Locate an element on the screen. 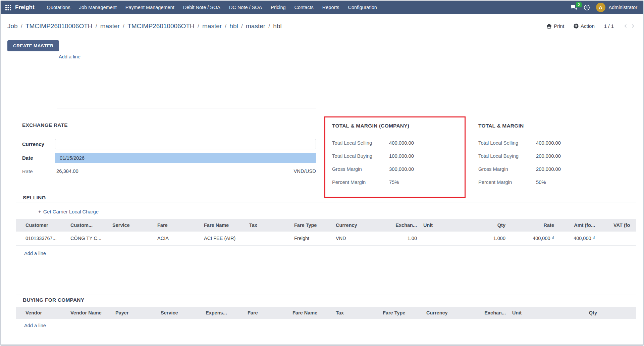 The height and width of the screenshot is (346, 644). record-pager: 1 / 1 is located at coordinates (609, 26).